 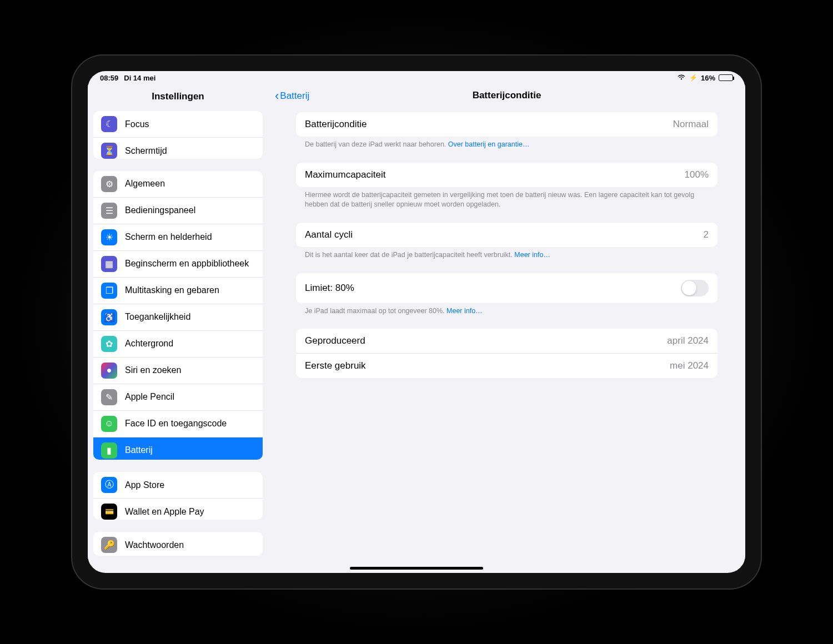 I want to click on sidebar-item-label: Wachtwoorden, so click(x=190, y=545).